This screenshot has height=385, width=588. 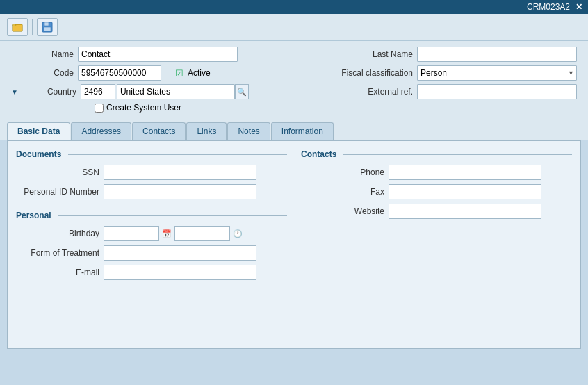 What do you see at coordinates (17, 27) in the screenshot?
I see `folder-button` at bounding box center [17, 27].